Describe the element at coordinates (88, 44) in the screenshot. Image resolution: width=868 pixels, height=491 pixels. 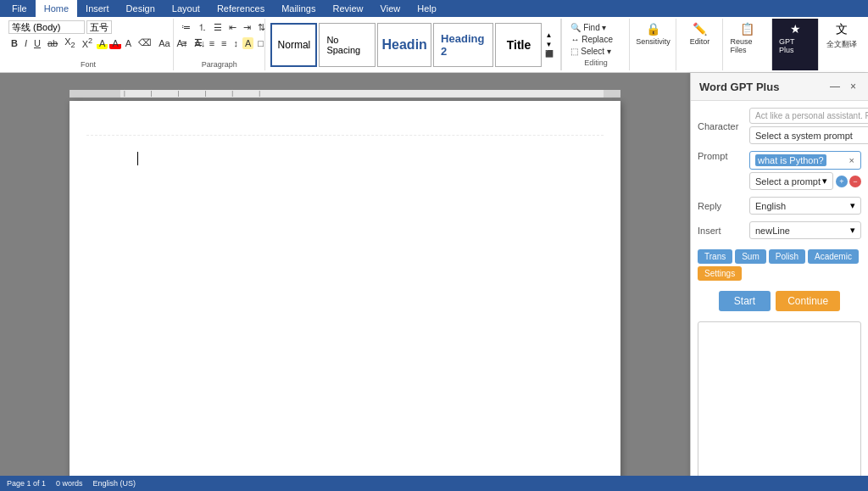
I see `font-group: B I U ab X2 X2 A A A ⌫ Aa A↑ A↓ Font` at that location.